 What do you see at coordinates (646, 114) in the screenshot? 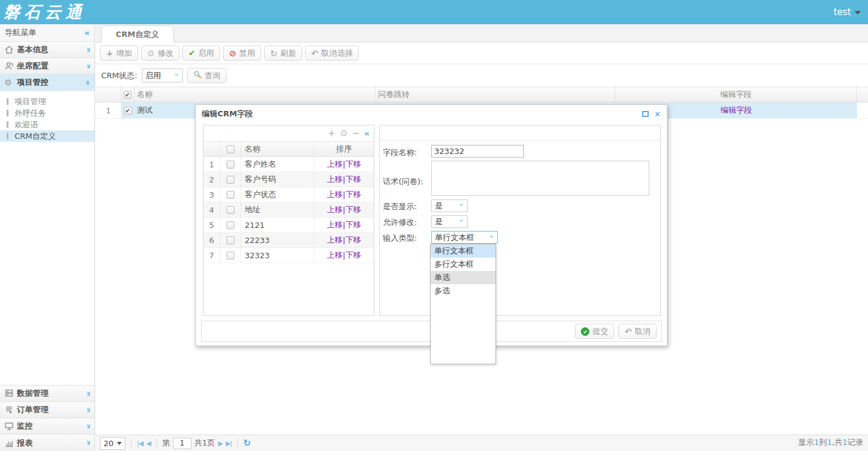
I see `maximize-icon` at bounding box center [646, 114].